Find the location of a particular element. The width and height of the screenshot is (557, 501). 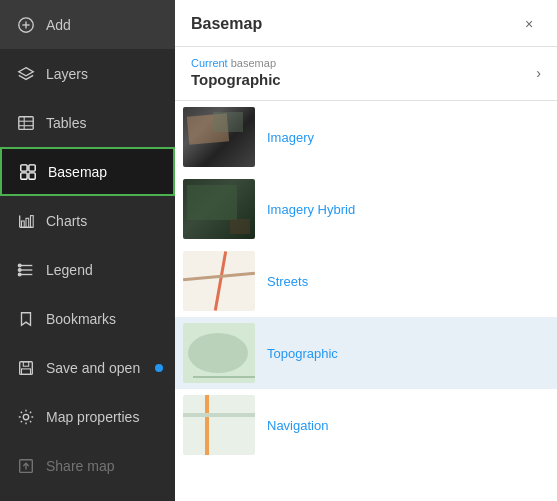

sidebar-item-map-properties-label: Map properties is located at coordinates (92, 417).